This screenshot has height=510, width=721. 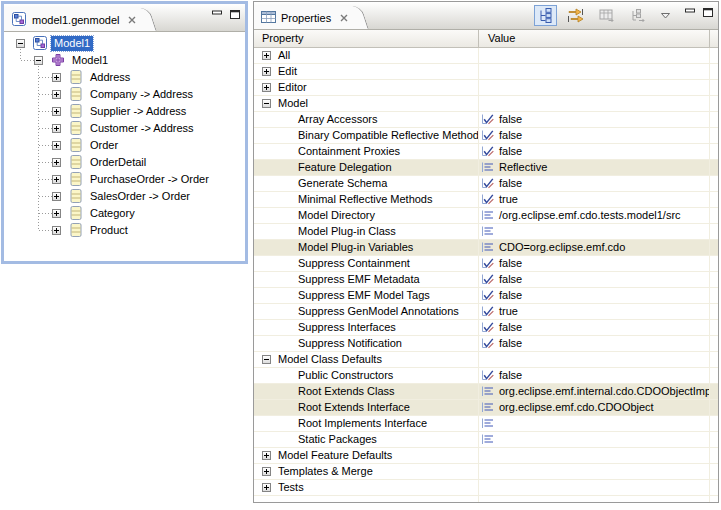 What do you see at coordinates (594, 312) in the screenshot?
I see `property-value-cell: true` at bounding box center [594, 312].